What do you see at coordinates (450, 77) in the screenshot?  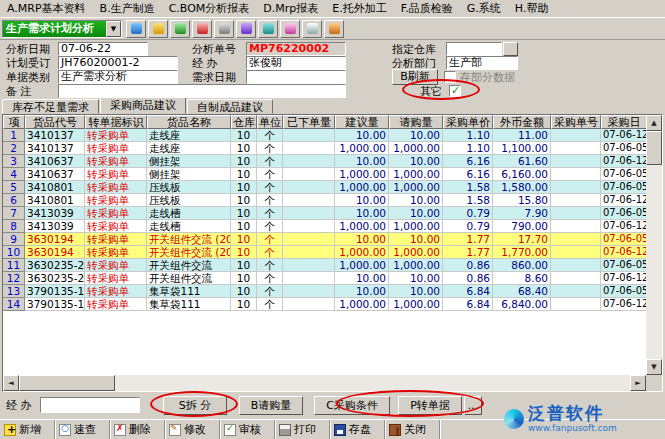 I see `partial-checkbox` at bounding box center [450, 77].